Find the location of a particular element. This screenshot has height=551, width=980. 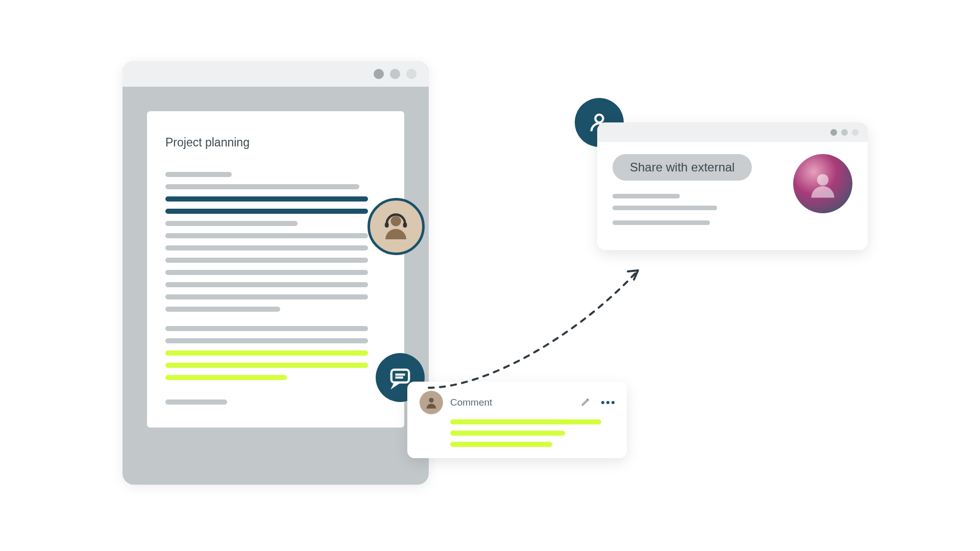

comment-heading: Comment is located at coordinates (512, 403).